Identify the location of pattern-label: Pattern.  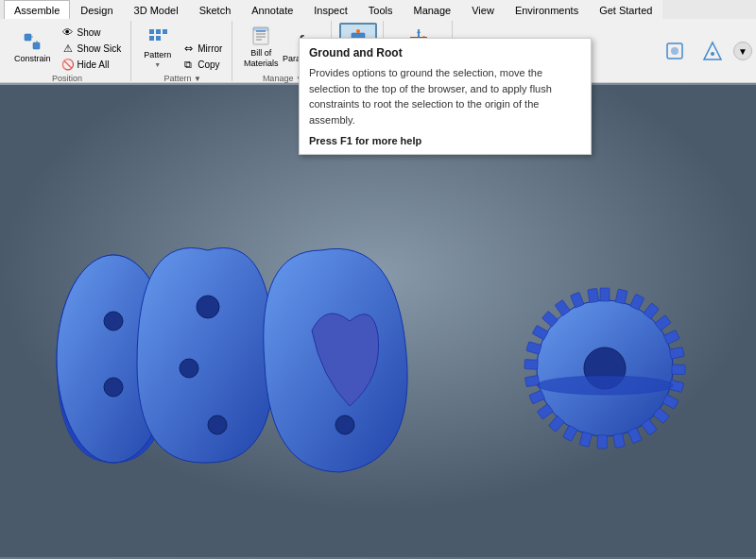
(157, 55).